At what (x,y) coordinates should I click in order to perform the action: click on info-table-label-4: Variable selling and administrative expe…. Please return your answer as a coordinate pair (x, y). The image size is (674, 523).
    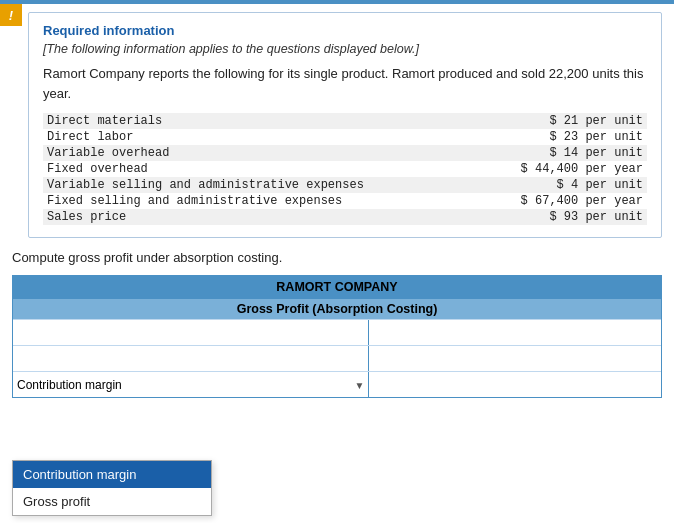
    Looking at the image, I should click on (209, 185).